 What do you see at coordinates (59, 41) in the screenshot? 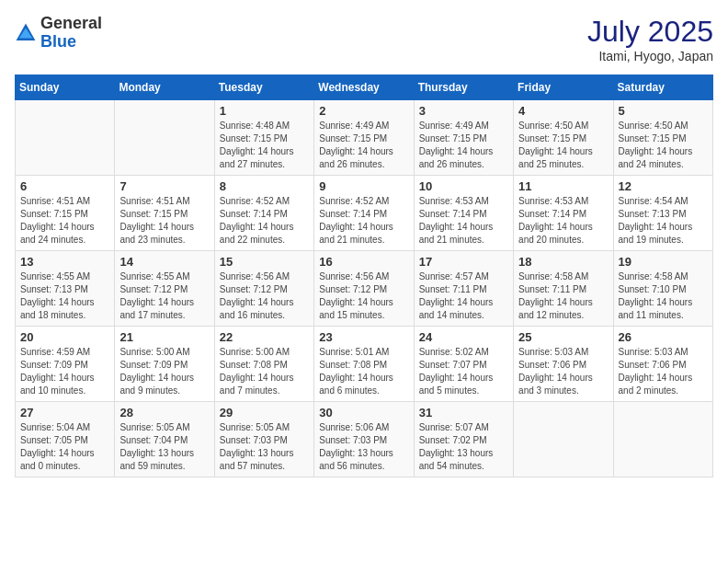
I see `logo-blue: Blue` at bounding box center [59, 41].